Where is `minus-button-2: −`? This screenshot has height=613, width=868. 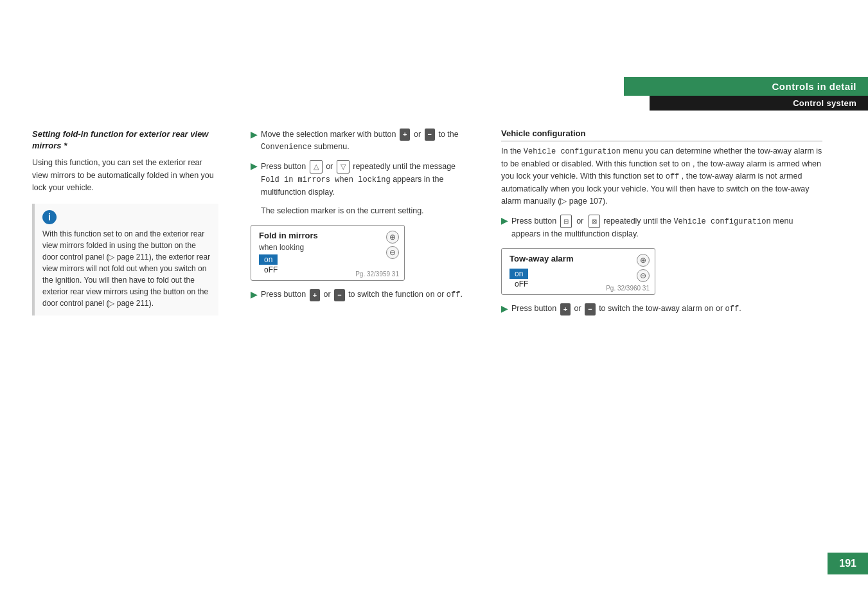
minus-button-2: − is located at coordinates (339, 296).